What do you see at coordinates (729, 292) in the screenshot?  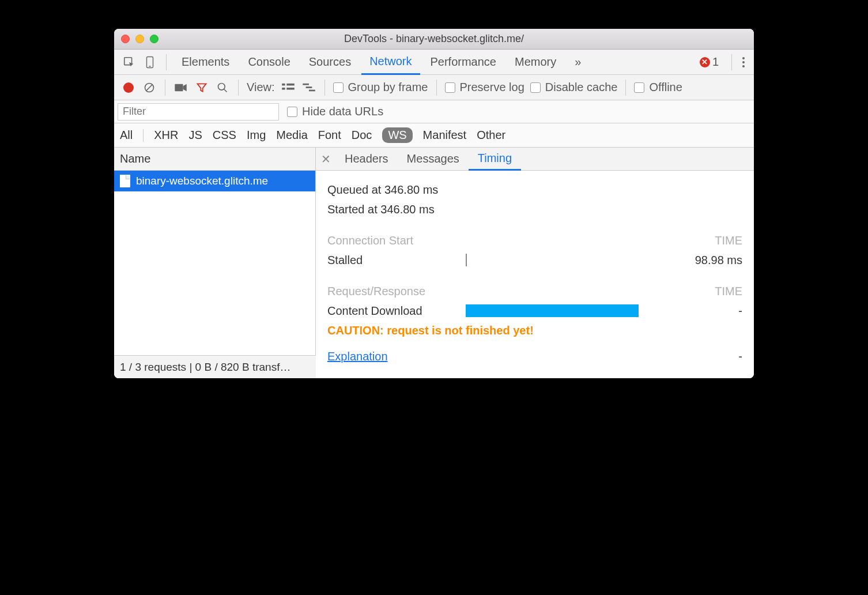 I see `time-header-2: TIME` at bounding box center [729, 292].